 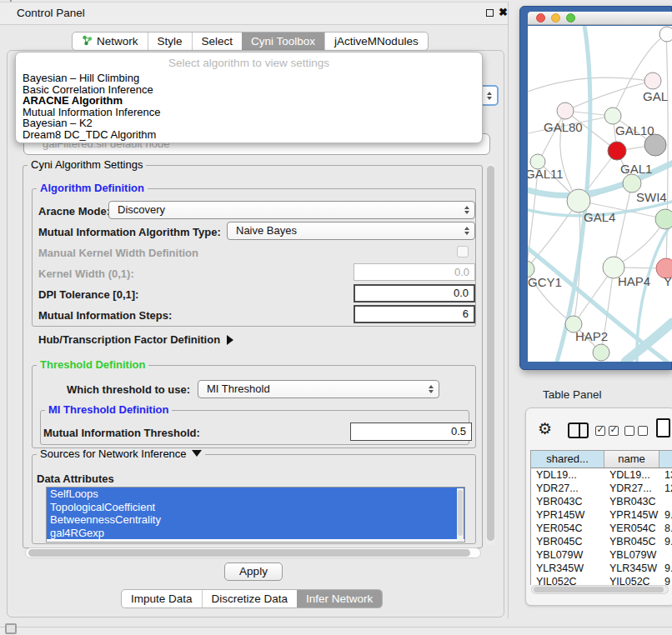 I want to click on column-header-a: A, so click(x=665, y=459).